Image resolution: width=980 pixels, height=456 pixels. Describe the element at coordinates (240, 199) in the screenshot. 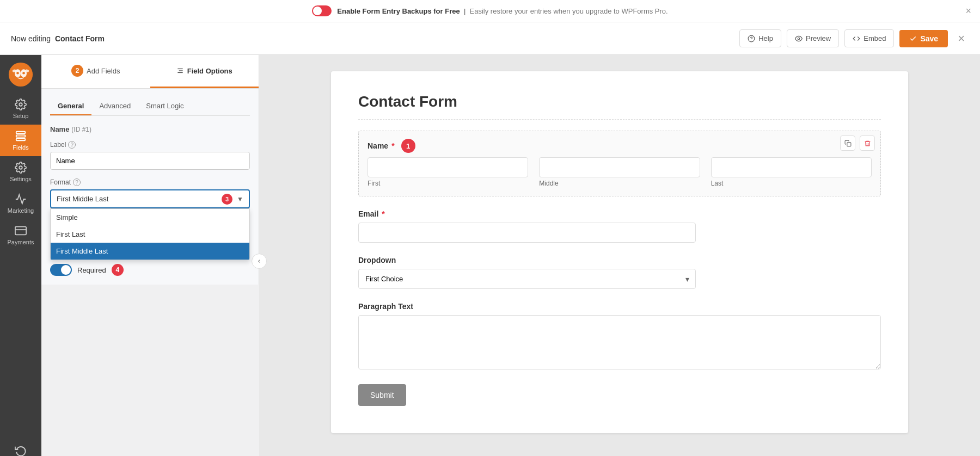

I see `chevron-down-icon: ▼` at that location.